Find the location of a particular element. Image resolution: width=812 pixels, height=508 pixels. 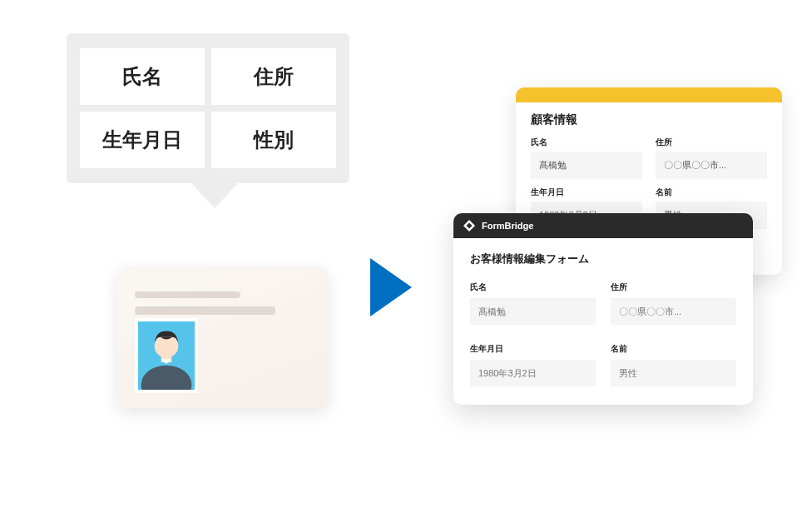

field-labels-bubble: 氏名 住所 生年月日 性別 is located at coordinates (208, 108).